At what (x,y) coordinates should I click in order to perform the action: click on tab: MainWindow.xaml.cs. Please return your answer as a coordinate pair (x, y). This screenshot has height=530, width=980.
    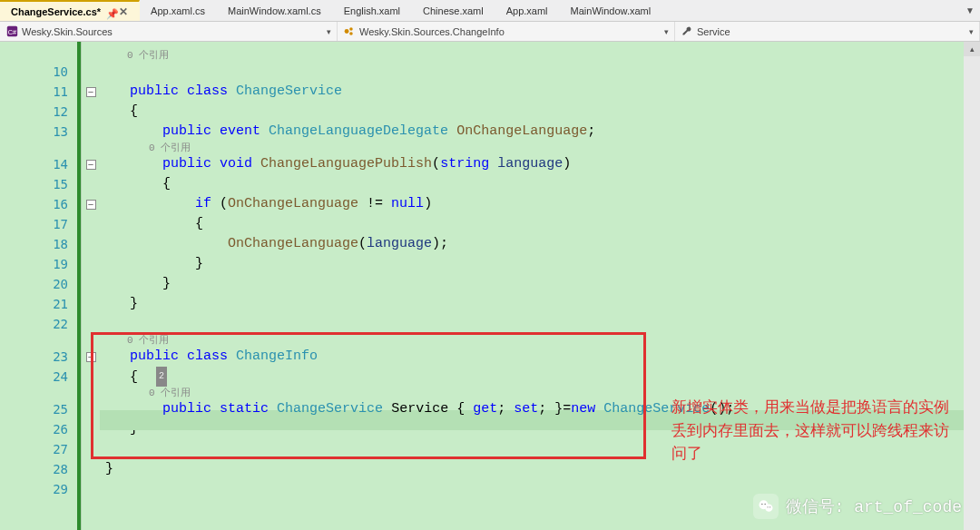
    Looking at the image, I should click on (275, 11).